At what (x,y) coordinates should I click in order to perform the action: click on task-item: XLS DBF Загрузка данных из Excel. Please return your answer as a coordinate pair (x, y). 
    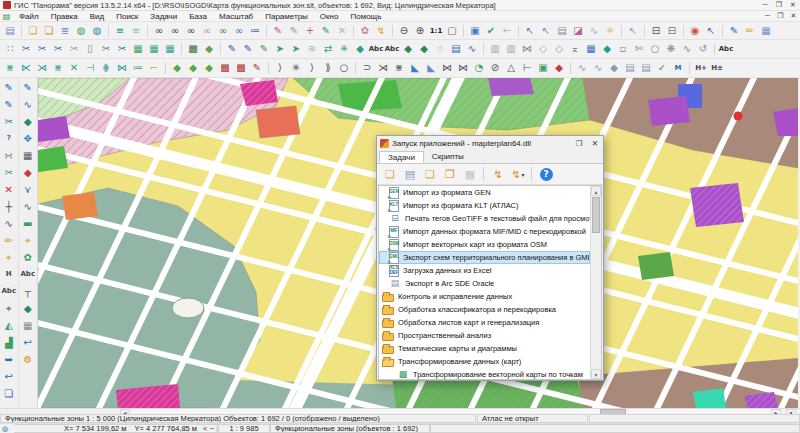
    Looking at the image, I should click on (484, 270).